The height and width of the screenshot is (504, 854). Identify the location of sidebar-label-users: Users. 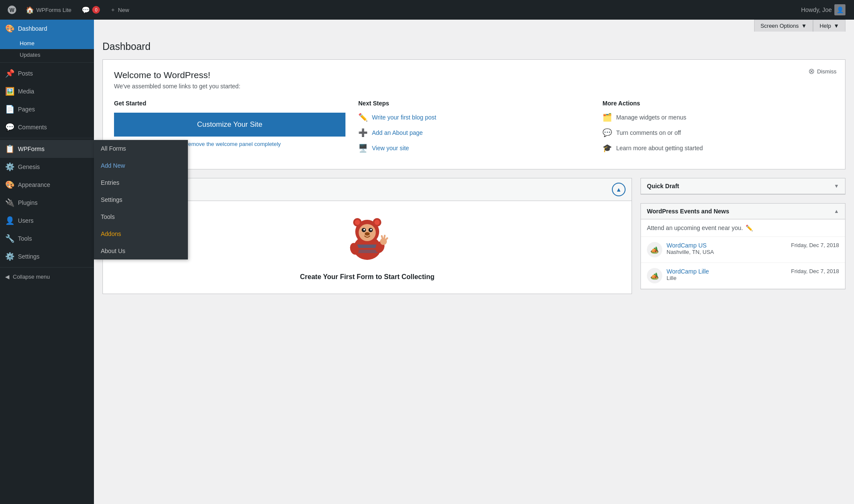
(26, 221).